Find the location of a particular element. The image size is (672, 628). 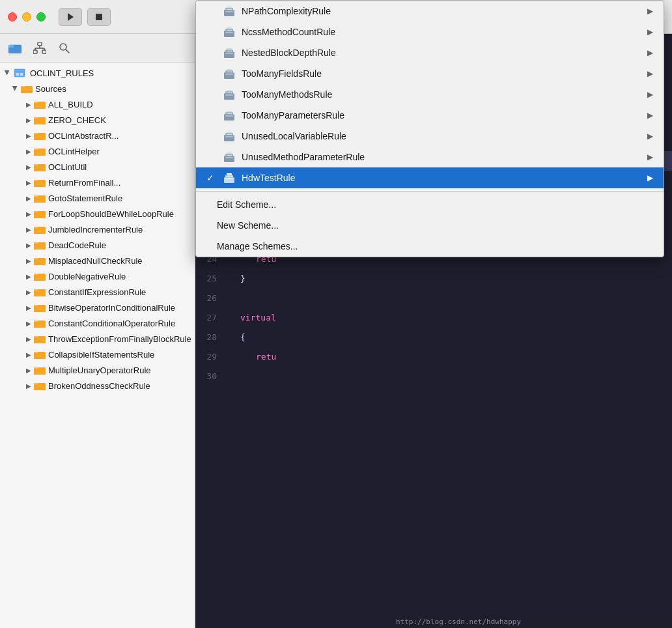

dropdown-scheme-item: NcssMethodCountRule ▶ is located at coordinates (430, 32).